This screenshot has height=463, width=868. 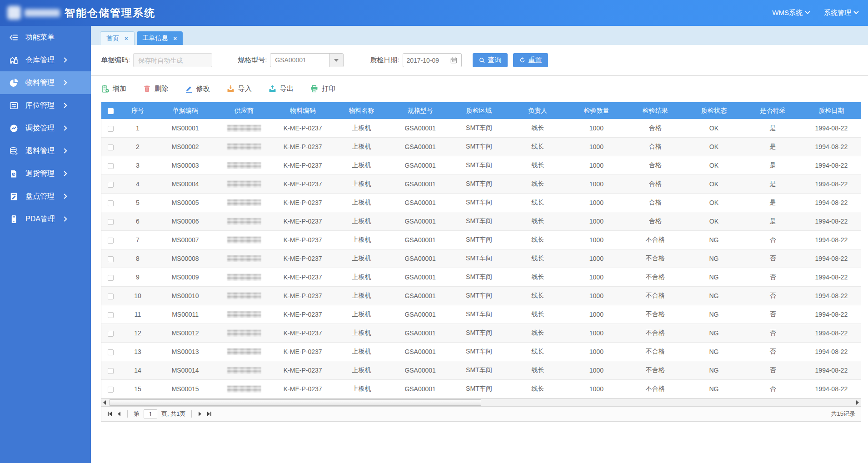 What do you see at coordinates (45, 83) in the screenshot?
I see `sidebar-item-material: 物料管理` at bounding box center [45, 83].